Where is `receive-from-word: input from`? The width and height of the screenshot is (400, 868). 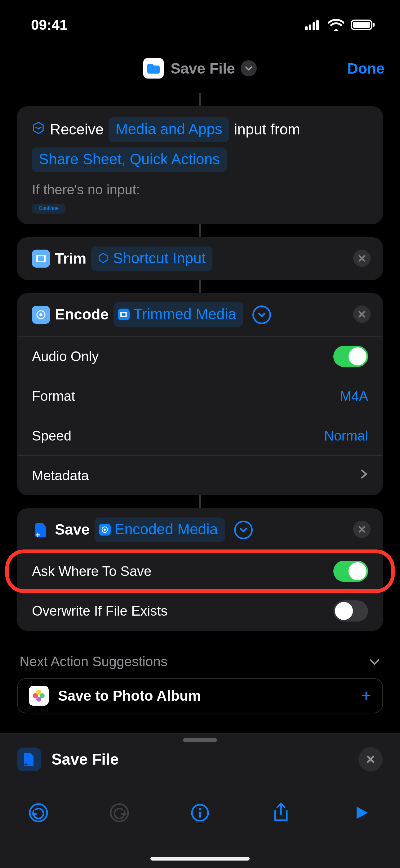
receive-from-word: input from is located at coordinates (267, 130).